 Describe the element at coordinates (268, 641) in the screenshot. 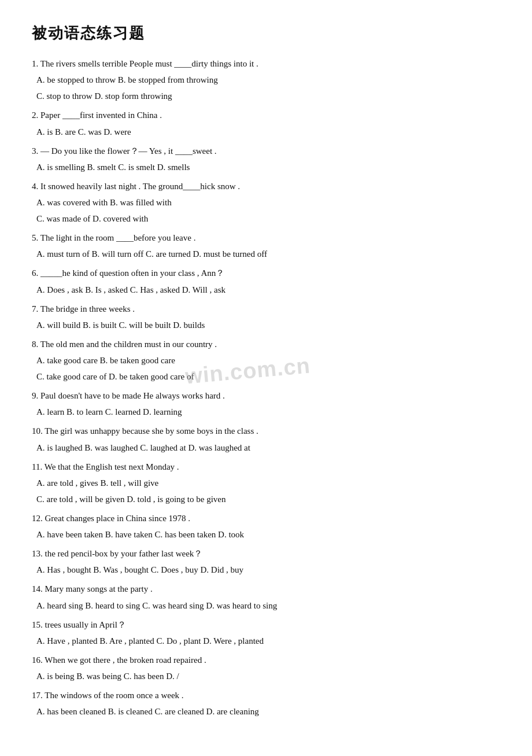

I see `option-row-15-0: A. Have , planted B. Are , planted C. Do…` at that location.